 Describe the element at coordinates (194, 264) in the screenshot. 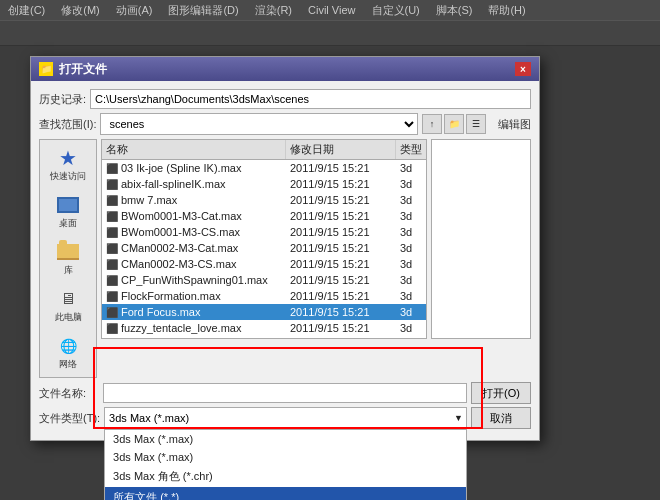

I see `file-row-name: ⬛ CMan0002-M3-CS.max` at that location.